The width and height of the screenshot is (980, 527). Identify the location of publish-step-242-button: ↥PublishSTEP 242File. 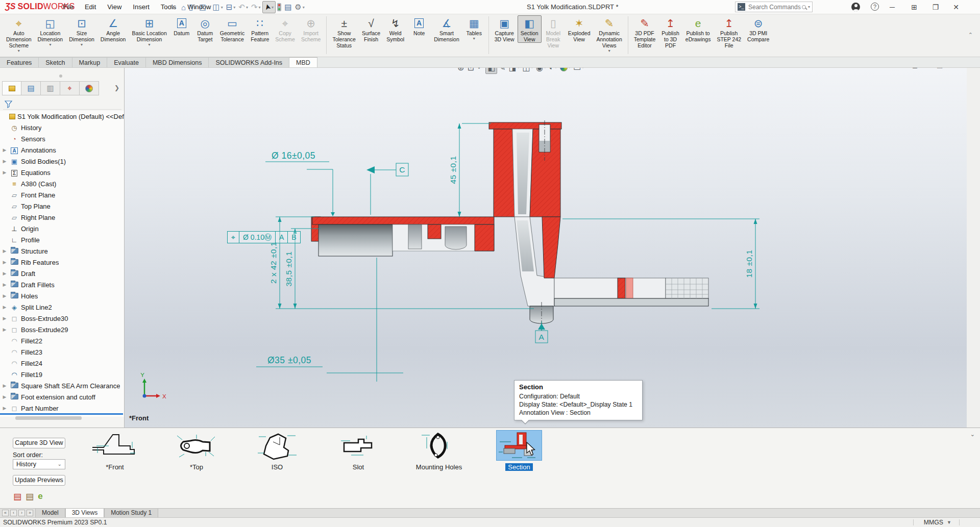
(729, 32).